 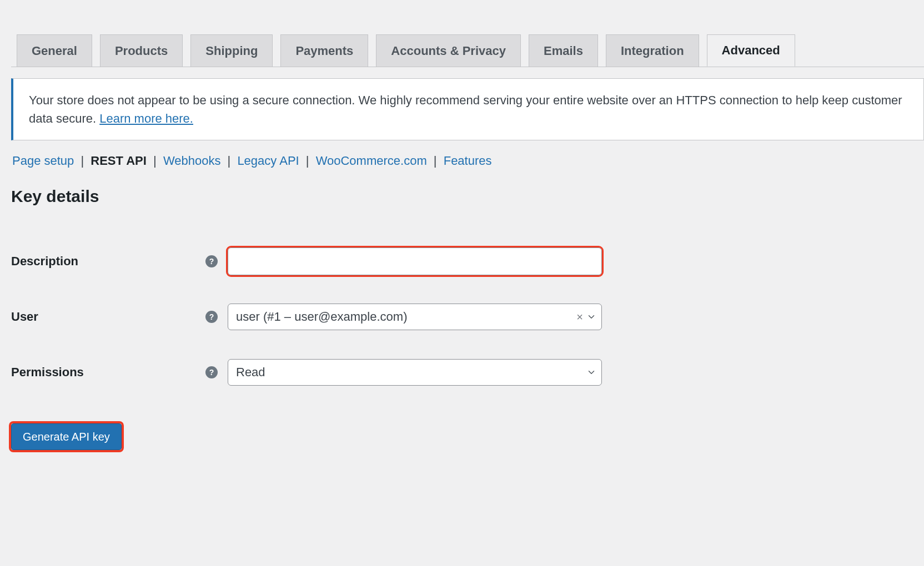 What do you see at coordinates (468, 196) in the screenshot?
I see `page-title: Key details` at bounding box center [468, 196].